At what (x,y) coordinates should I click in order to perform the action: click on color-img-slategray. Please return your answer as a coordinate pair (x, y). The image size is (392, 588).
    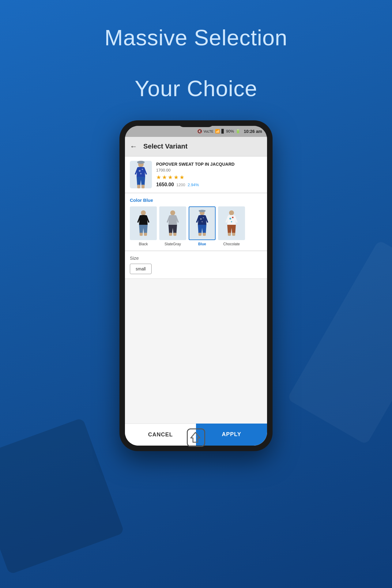
    Looking at the image, I should click on (173, 223).